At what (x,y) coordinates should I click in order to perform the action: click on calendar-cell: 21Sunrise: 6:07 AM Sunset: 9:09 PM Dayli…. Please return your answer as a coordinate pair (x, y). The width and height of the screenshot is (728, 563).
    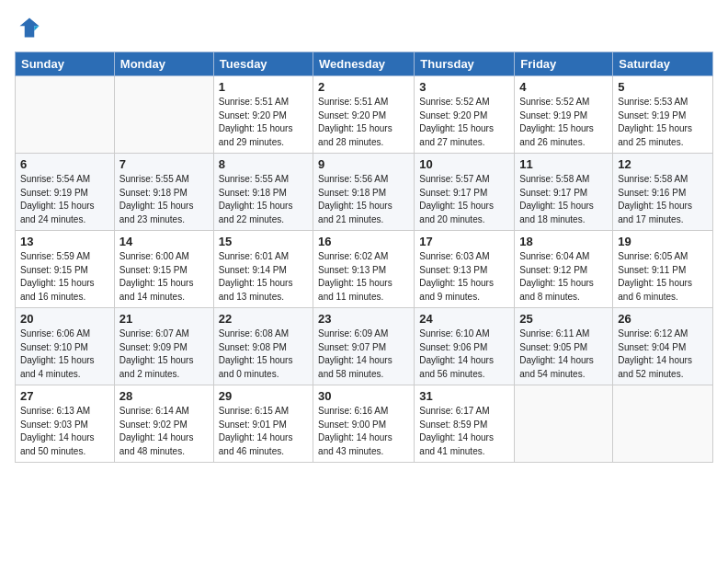
    Looking at the image, I should click on (164, 347).